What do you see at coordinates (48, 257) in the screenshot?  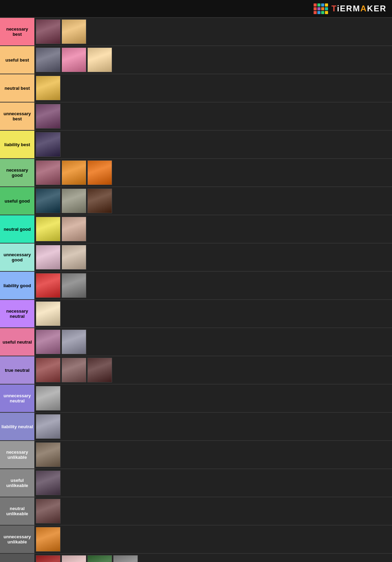 I see `tier-item-uneug1` at bounding box center [48, 257].